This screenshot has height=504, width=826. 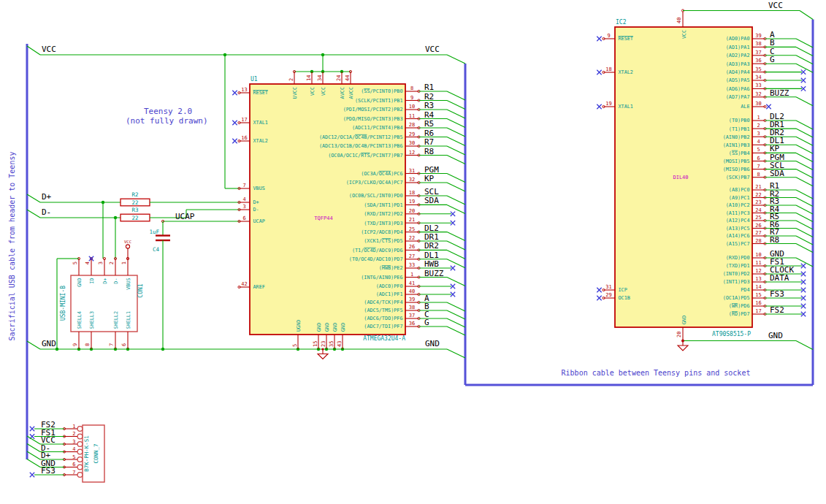 I want to click on r2-value: 22, so click(x=134, y=203).